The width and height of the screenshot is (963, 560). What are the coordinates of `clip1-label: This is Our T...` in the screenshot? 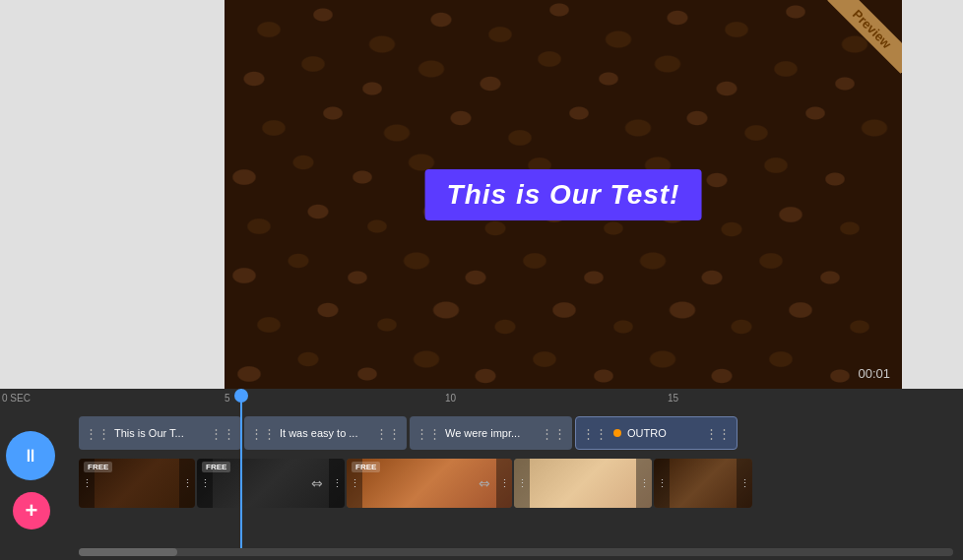 It's located at (150, 433).